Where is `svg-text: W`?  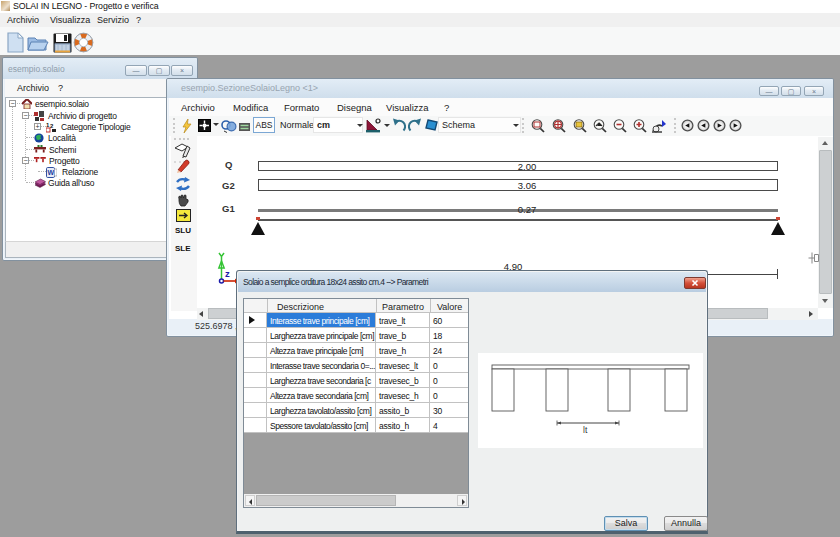
svg-text: W is located at coordinates (52, 172).